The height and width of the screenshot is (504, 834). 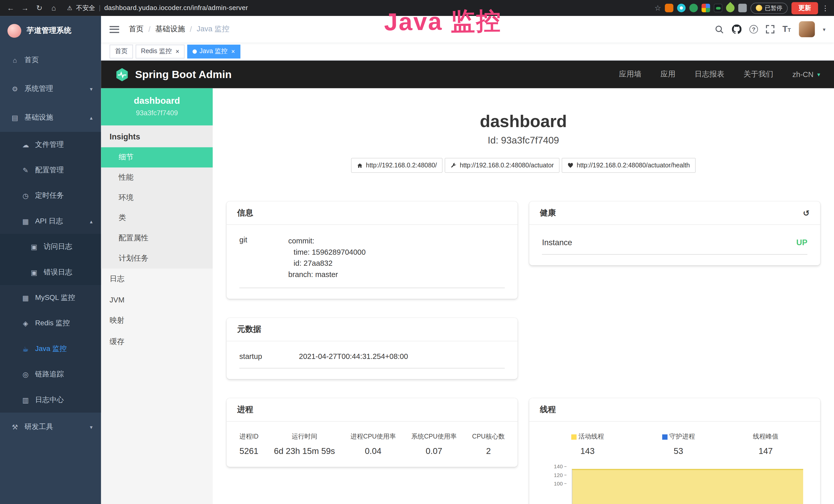 What do you see at coordinates (183, 74) in the screenshot?
I see `sba-brand-label: Spring Boot Admin` at bounding box center [183, 74].